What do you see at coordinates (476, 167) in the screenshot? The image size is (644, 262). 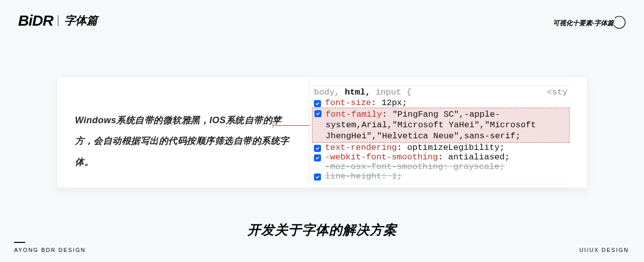 I see `css-value: grayscale` at bounding box center [476, 167].